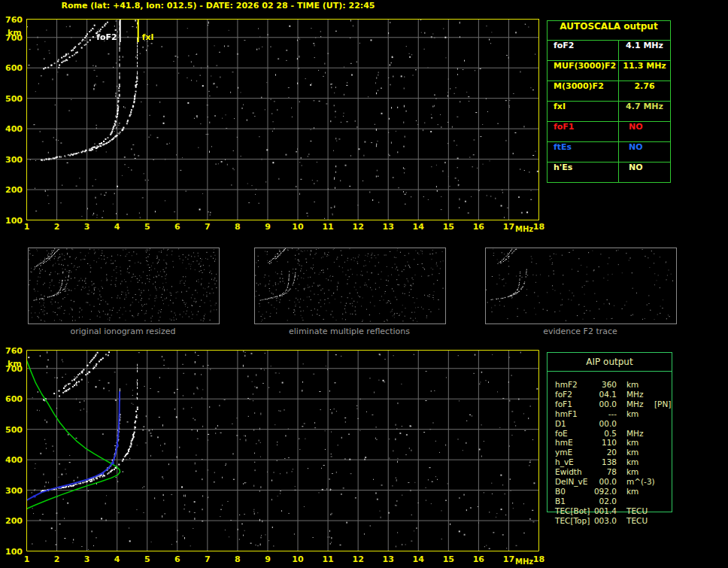 The height and width of the screenshot is (568, 728). What do you see at coordinates (609, 132) in the screenshot?
I see `autoscala-row-fof1: foF1NO` at bounding box center [609, 132].